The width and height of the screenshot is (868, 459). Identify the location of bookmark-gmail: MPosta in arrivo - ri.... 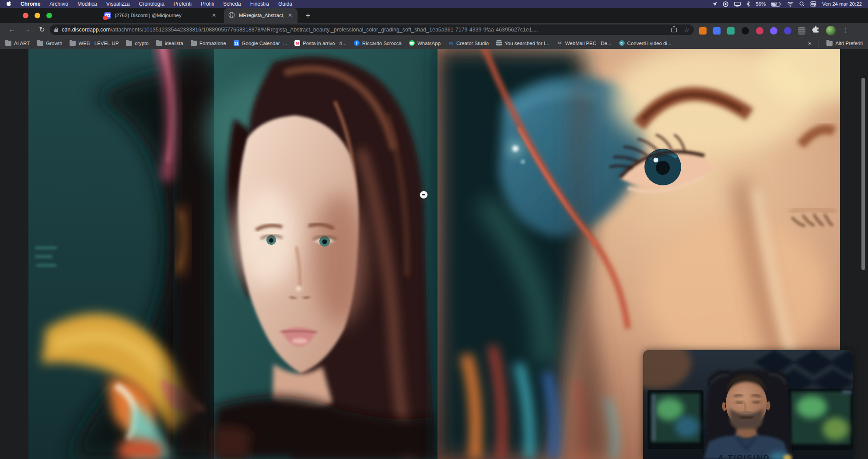
(320, 43).